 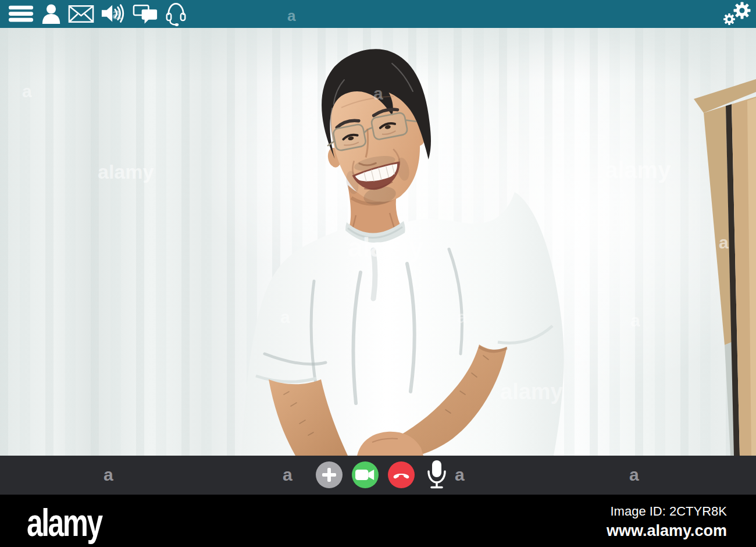 I want to click on microphone-icon, so click(x=437, y=475).